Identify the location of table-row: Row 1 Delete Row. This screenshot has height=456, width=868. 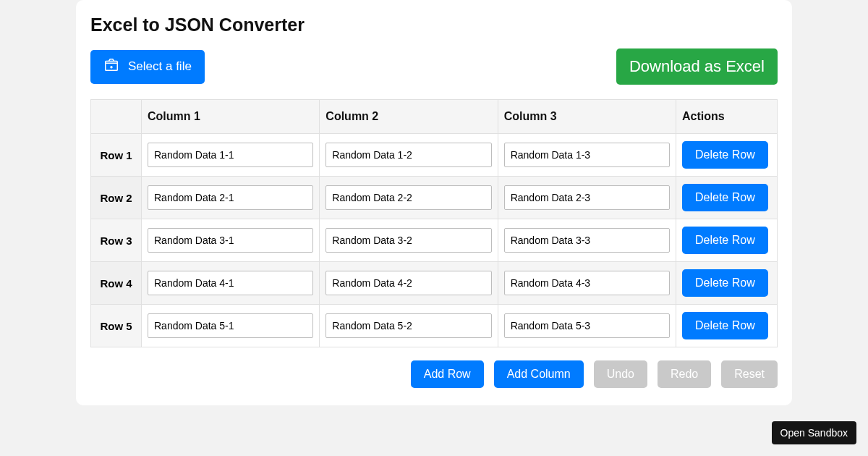
(434, 155).